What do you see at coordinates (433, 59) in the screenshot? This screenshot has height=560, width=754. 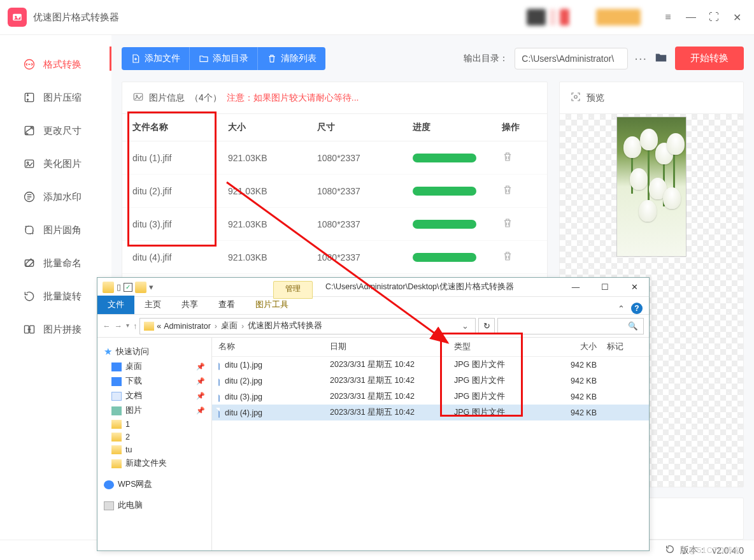 I see `toolbar: 添加文件 添加目录 清除列表 输出目录： C:\Users\Administra…` at bounding box center [433, 59].